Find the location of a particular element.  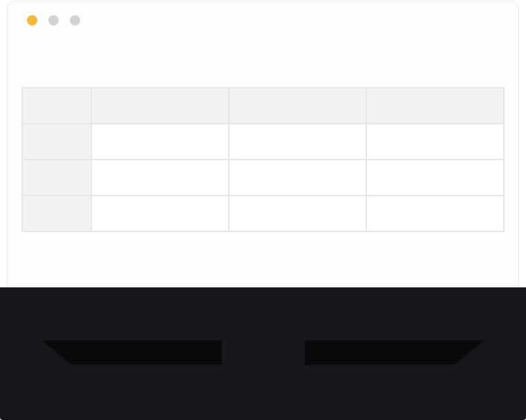

traffic-light-close-icon is located at coordinates (32, 21).